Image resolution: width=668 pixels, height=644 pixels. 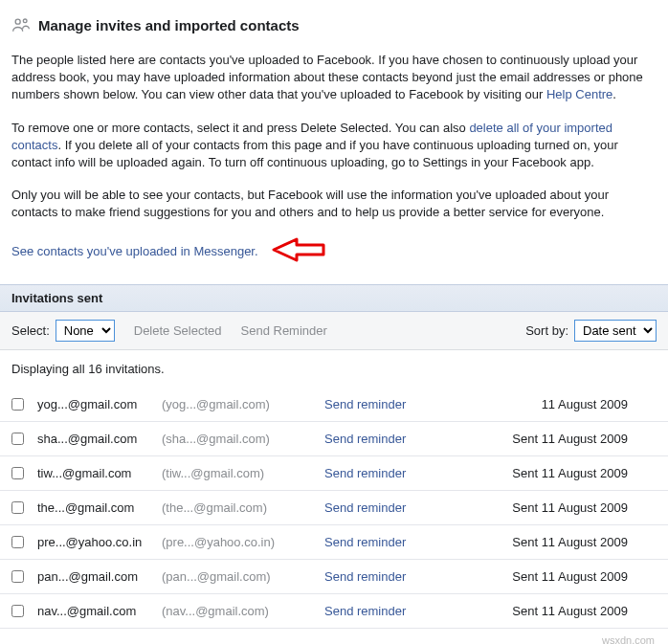 I want to click on section-banner: Invitations sent, so click(x=334, y=299).